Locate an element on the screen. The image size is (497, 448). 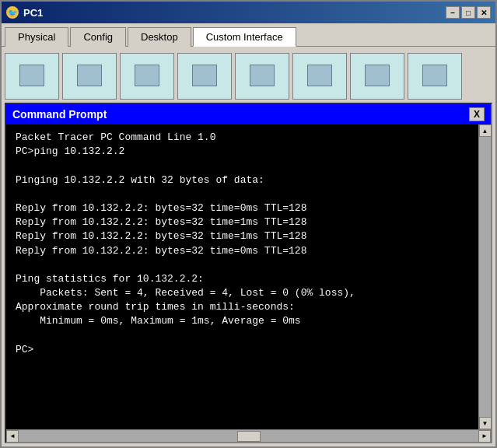
tab-config: Config is located at coordinates (98, 37).